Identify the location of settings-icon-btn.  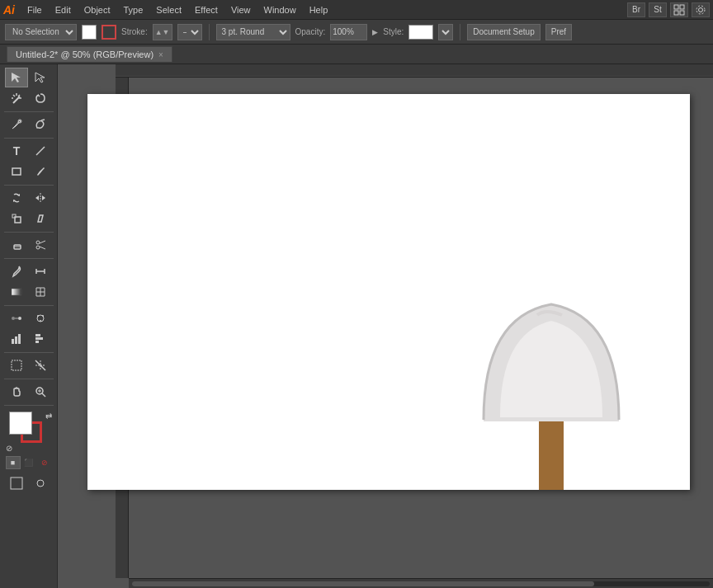
(701, 10).